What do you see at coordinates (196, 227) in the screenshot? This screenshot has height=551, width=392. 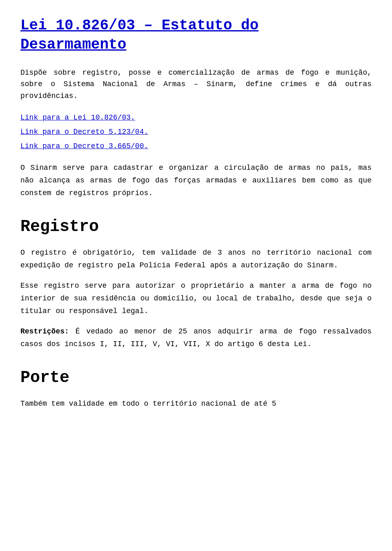 I see `registro-title: Registro` at bounding box center [196, 227].